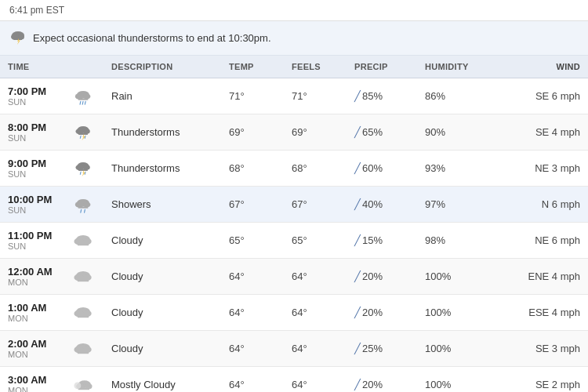 This screenshot has height=392, width=588. Describe the element at coordinates (542, 205) in the screenshot. I see `wind-cell: N 6 mph` at that location.